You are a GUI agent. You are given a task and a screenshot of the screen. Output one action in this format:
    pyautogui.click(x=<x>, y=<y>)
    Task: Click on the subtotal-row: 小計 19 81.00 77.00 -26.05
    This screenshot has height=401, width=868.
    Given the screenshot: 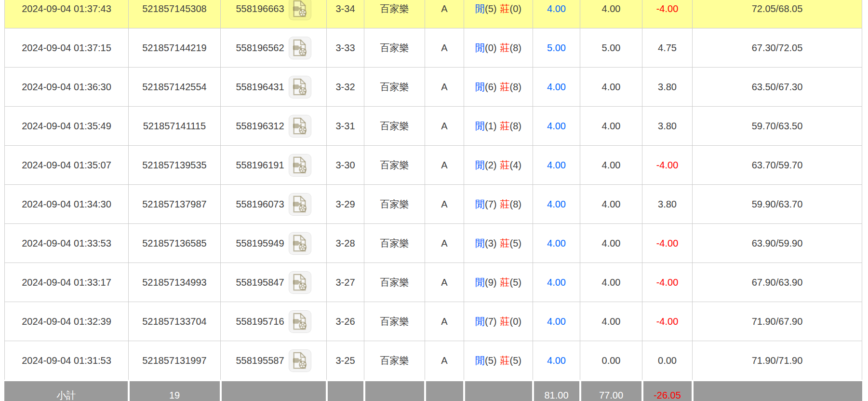 What is the action you would take?
    pyautogui.click(x=434, y=391)
    